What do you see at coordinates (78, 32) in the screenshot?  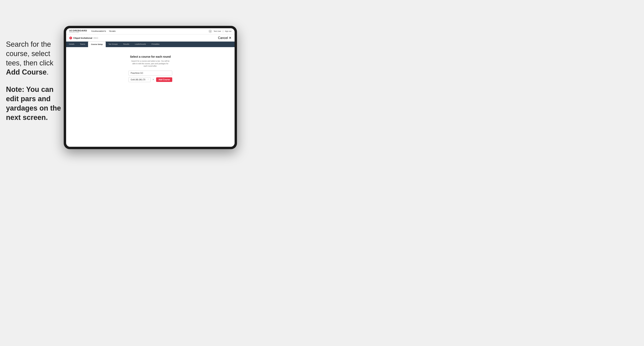 I see `logo-subtitle: Powered by clippd` at bounding box center [78, 32].